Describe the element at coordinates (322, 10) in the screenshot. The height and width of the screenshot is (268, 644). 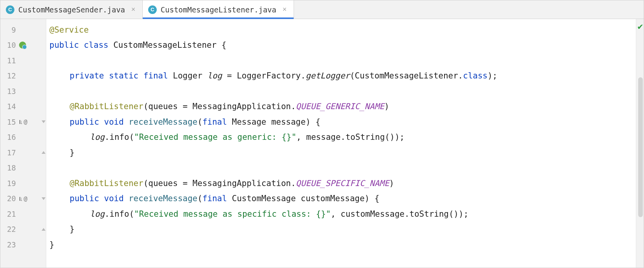
I see `tabs-bar: C CustomMessageSender.java × C CustomMes…` at that location.